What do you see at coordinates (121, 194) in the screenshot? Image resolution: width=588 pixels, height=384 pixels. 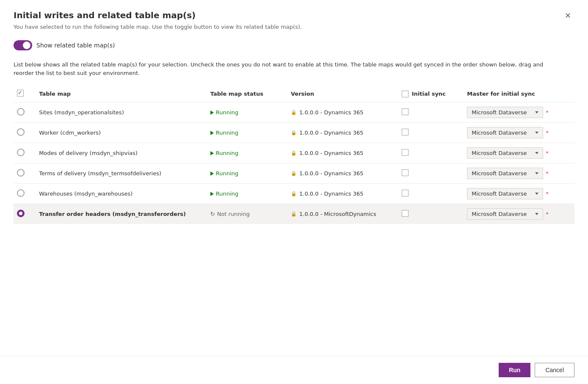 I see `row-name-row5: Warehouses (msdyn_warehouses)` at bounding box center [121, 194].